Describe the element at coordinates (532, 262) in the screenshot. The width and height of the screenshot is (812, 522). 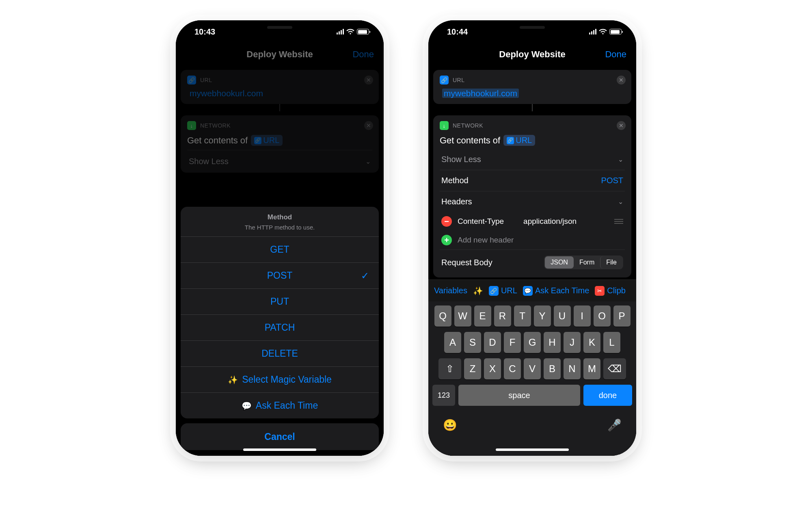
I see `request-body-row: Request Body JSON Form File` at that location.